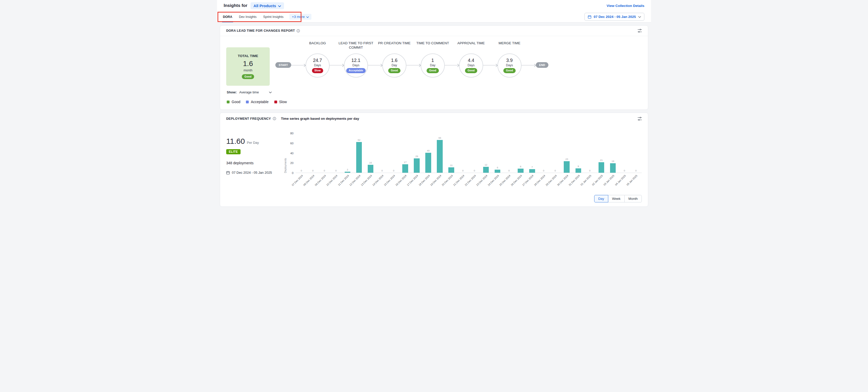 This screenshot has height=392, width=868. Describe the element at coordinates (313, 153) in the screenshot. I see `bar-slot: 008 Dec 2024` at that location.